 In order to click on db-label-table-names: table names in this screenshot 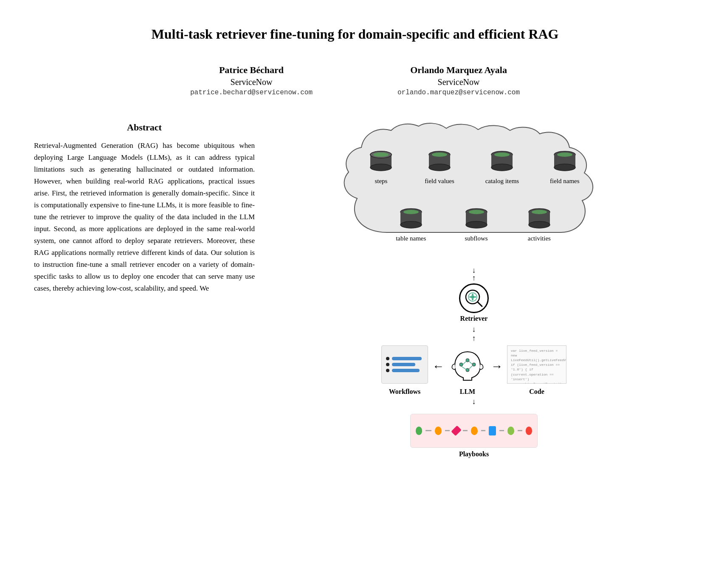, I will do `click(411, 239)`.